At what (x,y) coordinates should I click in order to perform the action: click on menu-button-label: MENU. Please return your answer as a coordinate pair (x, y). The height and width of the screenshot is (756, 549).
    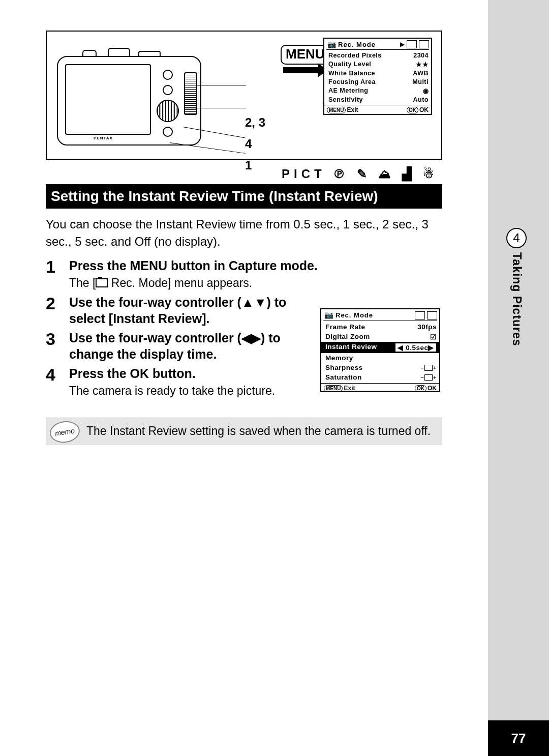
    Looking at the image, I should click on (305, 55).